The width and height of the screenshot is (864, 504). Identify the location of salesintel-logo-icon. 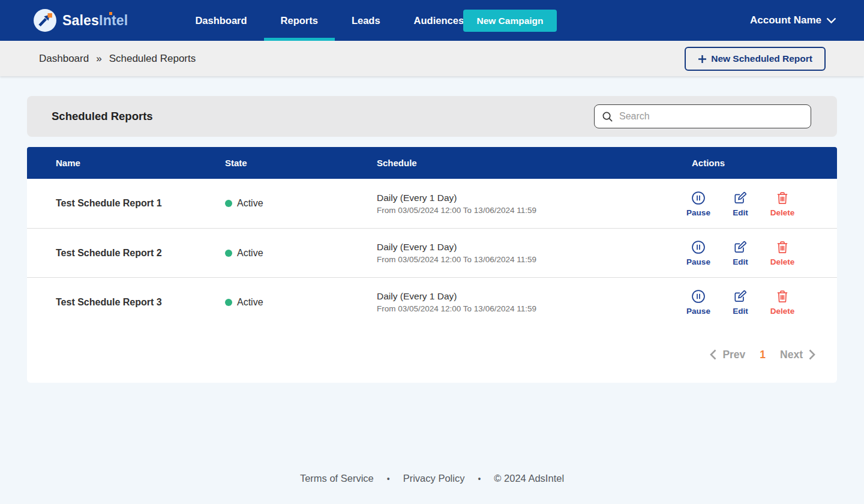
(45, 20).